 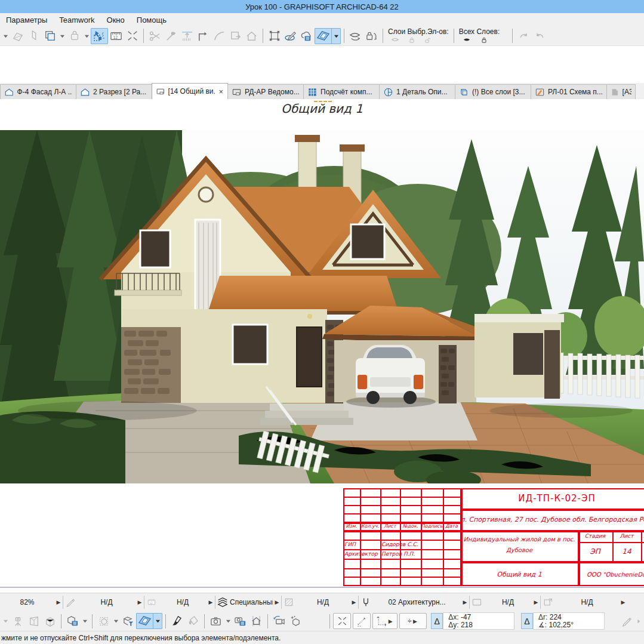 What do you see at coordinates (203, 36) in the screenshot?
I see `fillet-icon` at bounding box center [203, 36].